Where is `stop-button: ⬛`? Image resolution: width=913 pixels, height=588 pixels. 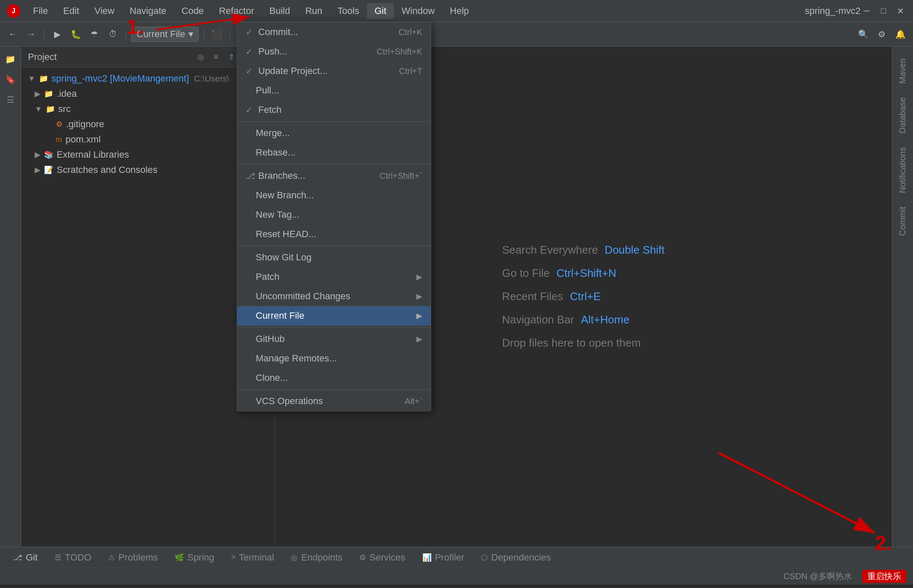
stop-button: ⬛ is located at coordinates (217, 34).